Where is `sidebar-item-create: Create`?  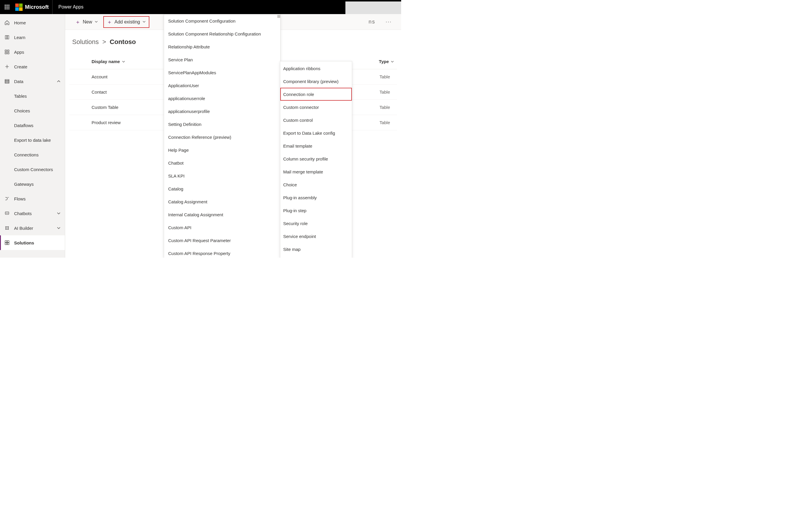 sidebar-item-create: Create is located at coordinates (32, 67).